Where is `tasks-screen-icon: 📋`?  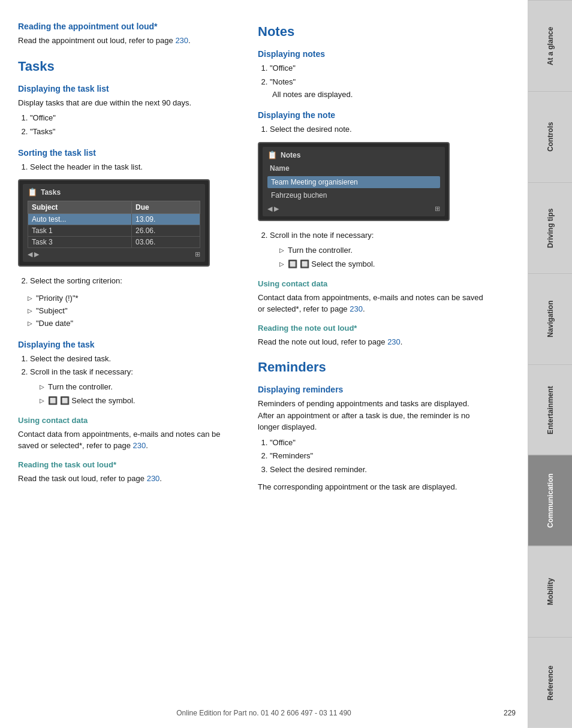 tasks-screen-icon: 📋 is located at coordinates (32, 192).